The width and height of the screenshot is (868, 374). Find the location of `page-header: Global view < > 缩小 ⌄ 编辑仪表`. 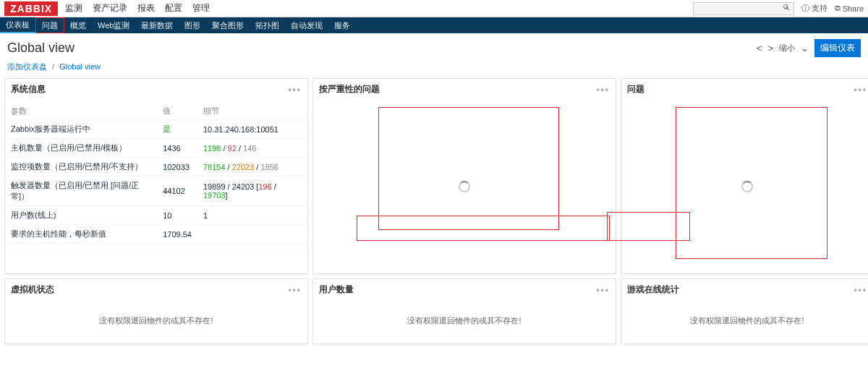

page-header: Global view < > 缩小 ⌄ 编辑仪表 is located at coordinates (434, 46).